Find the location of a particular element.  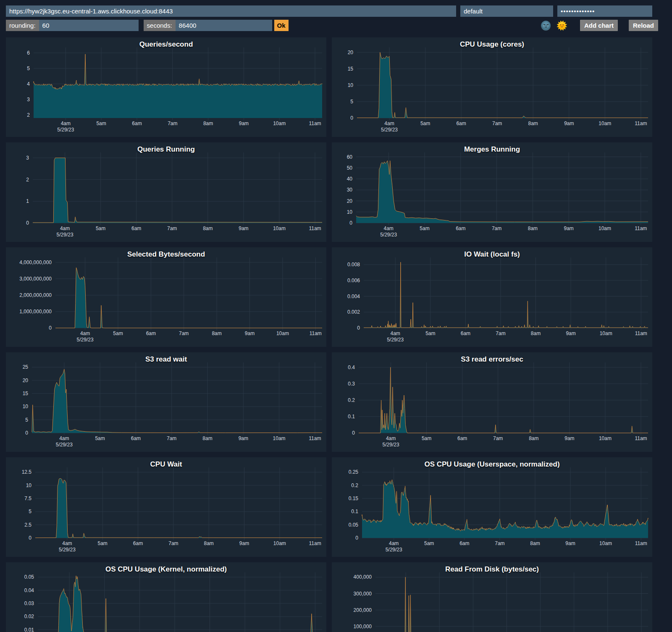

svg-text: 25 is located at coordinates (26, 367).